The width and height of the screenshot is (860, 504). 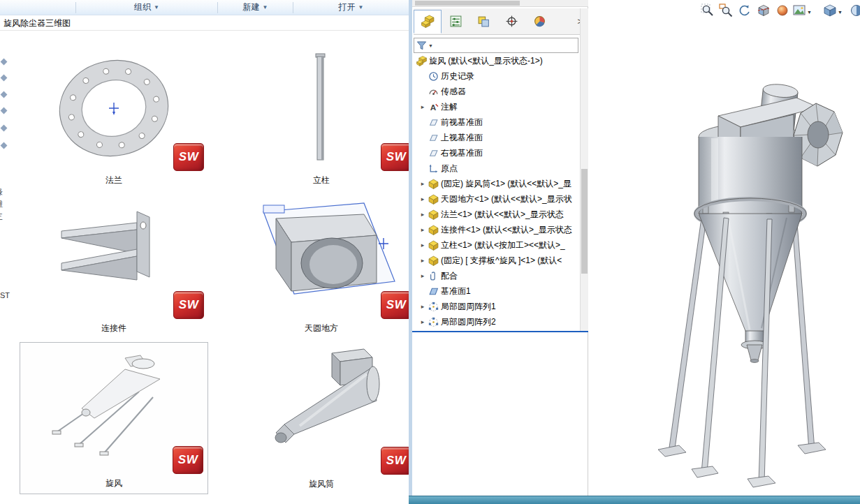 I want to click on tree-item-history: 历史记录, so click(x=496, y=76).